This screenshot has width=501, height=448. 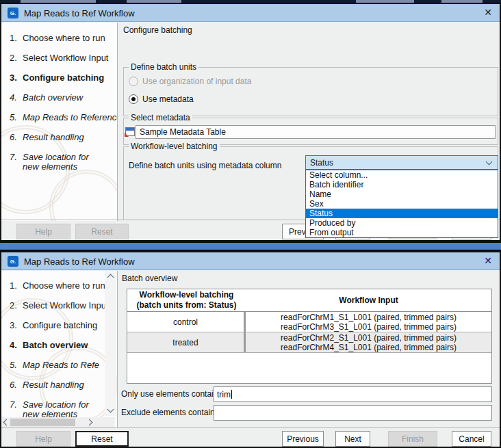 What do you see at coordinates (402, 204) in the screenshot?
I see `dropdown-item: Sex` at bounding box center [402, 204].